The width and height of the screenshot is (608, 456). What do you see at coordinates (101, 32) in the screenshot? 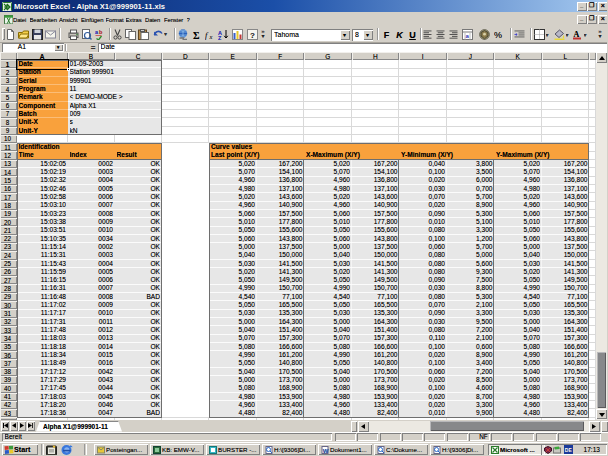
I see `svg-text: b` at bounding box center [101, 32].